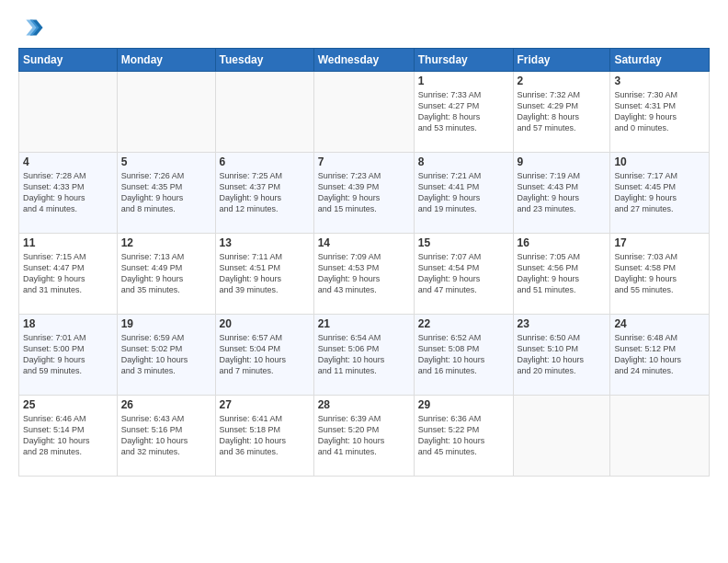 The image size is (728, 563). What do you see at coordinates (463, 355) in the screenshot?
I see `calendar-cell: 22Sunrise: 6:52 AM Sunset: 5:08 PM Dayli…` at bounding box center [463, 355].